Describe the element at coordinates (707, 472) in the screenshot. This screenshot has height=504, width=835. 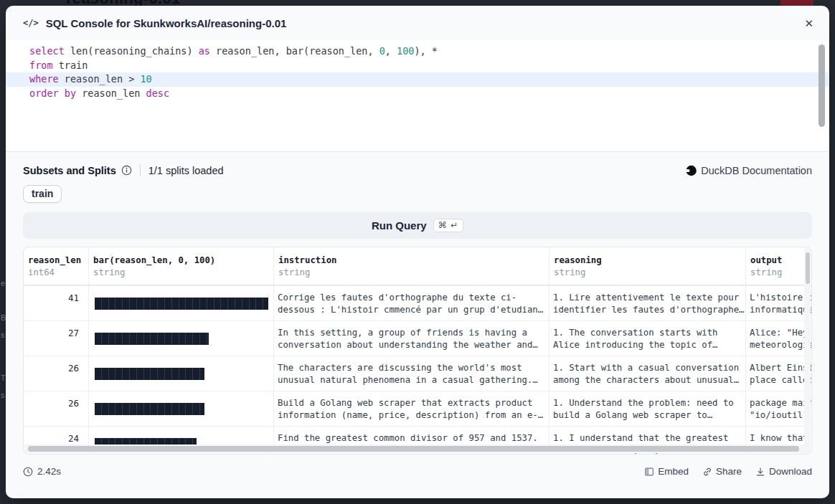
I see `share-link-icon` at that location.